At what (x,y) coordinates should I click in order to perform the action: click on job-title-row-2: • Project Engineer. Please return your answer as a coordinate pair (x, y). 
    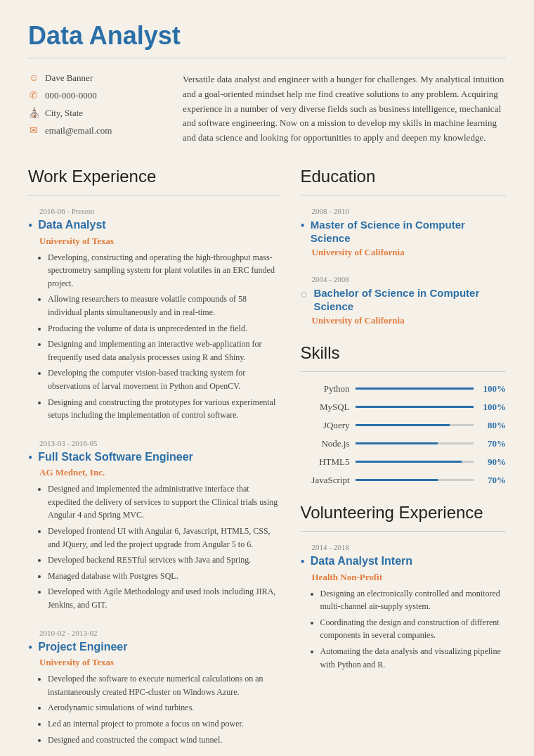
    Looking at the image, I should click on (154, 648).